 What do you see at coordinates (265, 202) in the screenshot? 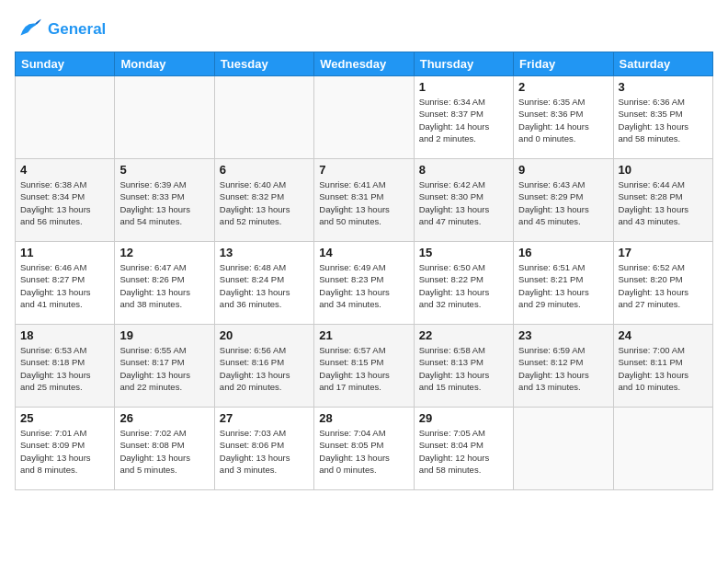
I see `day-info: Sunrise: 6:40 AM Sunset: 8:32 PM Dayligh…` at bounding box center [265, 202].